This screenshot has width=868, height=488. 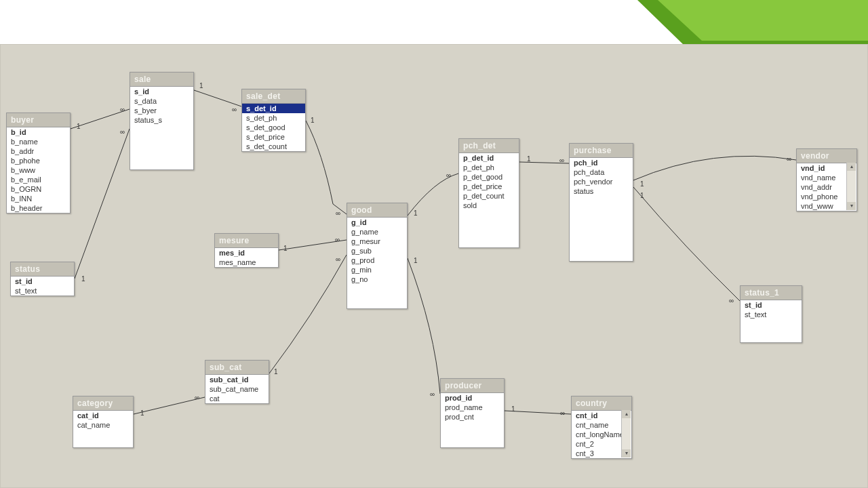 What do you see at coordinates (38, 189) in the screenshot?
I see `field-b_OGRN: b_OGRN` at bounding box center [38, 189].